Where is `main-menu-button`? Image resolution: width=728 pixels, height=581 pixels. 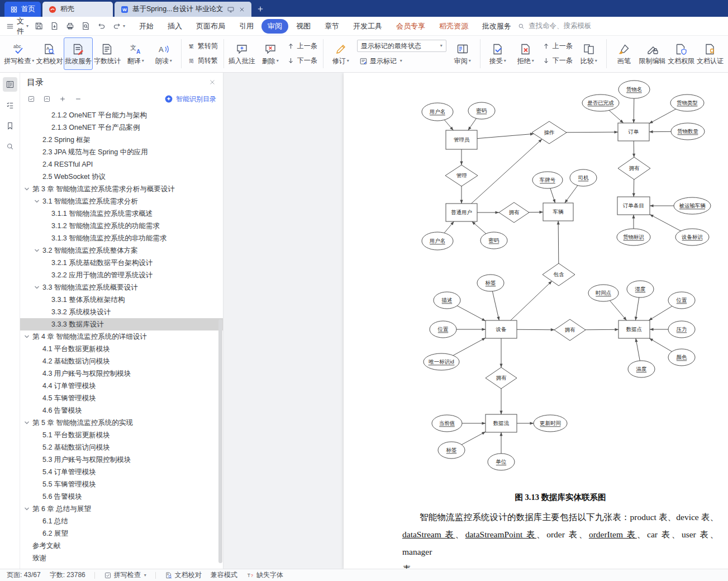 main-menu-button is located at coordinates (10, 26).